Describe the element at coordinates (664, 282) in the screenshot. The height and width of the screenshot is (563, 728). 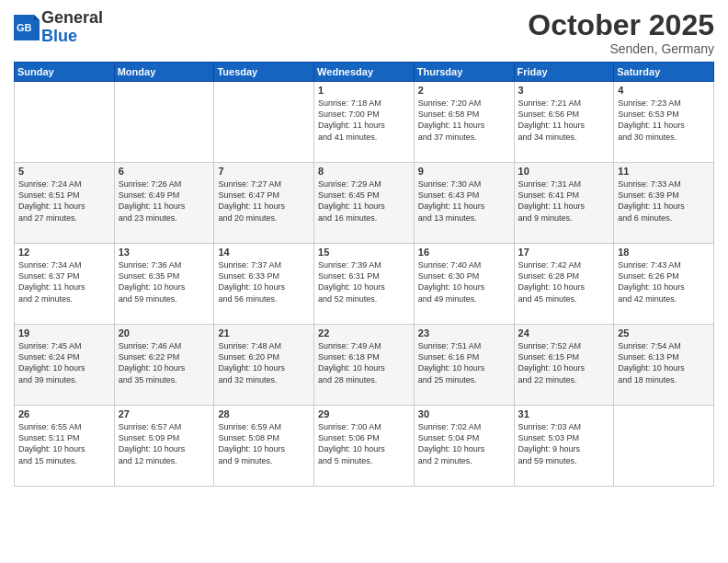
I see `day-info: Sunrise: 7:43 AMSunset: 6:26 PMDaylight:…` at that location.